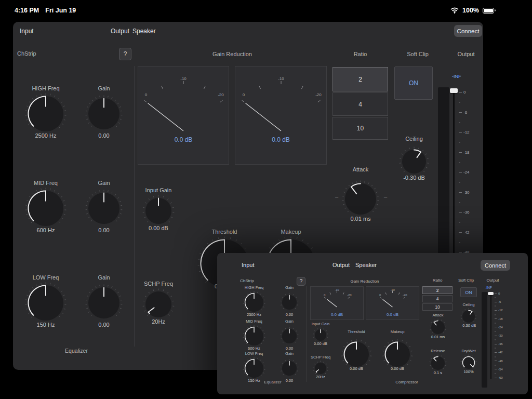 The height and width of the screenshot is (399, 532). Describe the element at coordinates (273, 382) in the screenshot. I see `equalizer-label: Equalizer` at that location.